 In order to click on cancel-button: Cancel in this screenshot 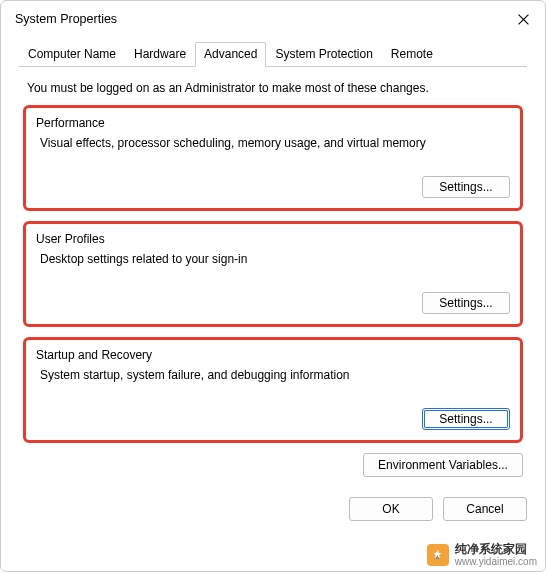, I will do `click(485, 509)`.